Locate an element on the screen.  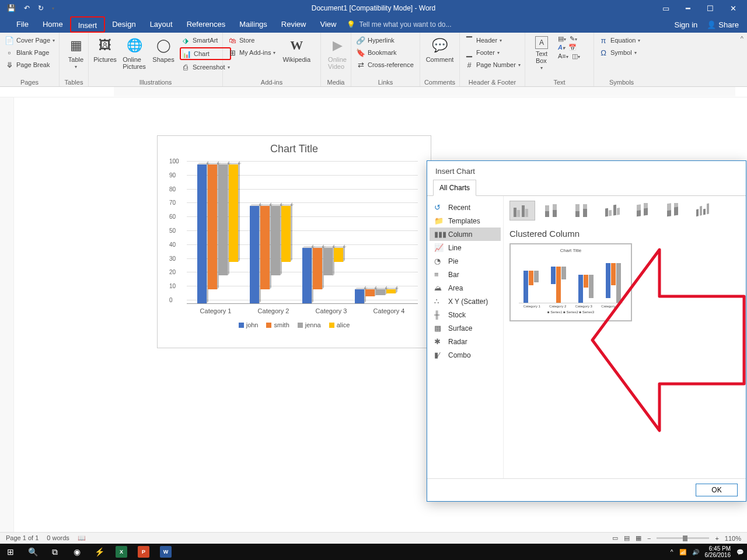
zoom-slider is located at coordinates (683, 538).